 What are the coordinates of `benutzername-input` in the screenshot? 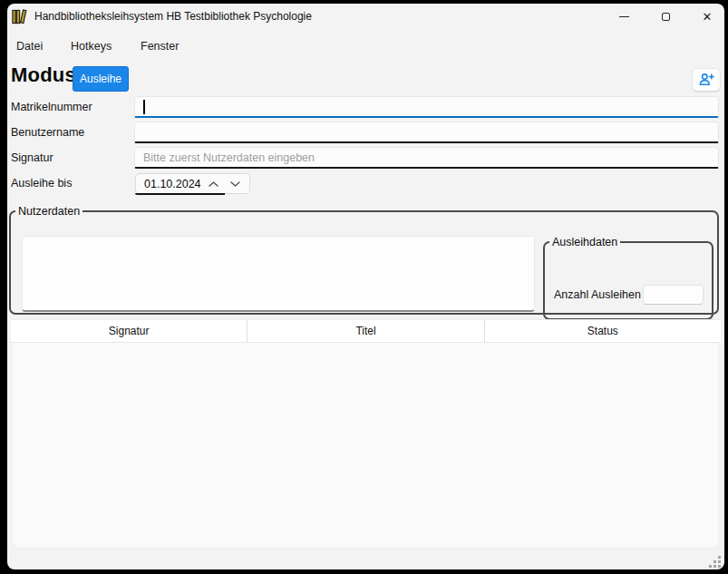 It's located at (426, 132).